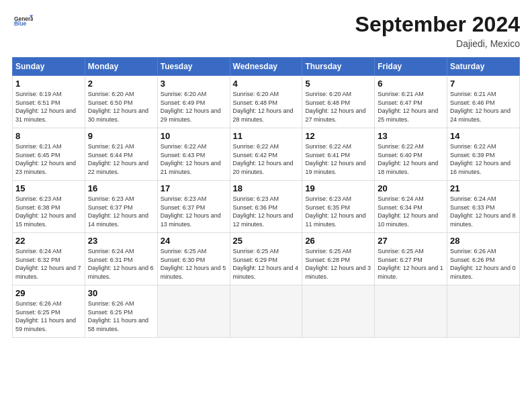  Describe the element at coordinates (483, 264) in the screenshot. I see `cell-info: Sunrise: 6:26 AMSunset: 6:26 PMDaylight:…` at that location.